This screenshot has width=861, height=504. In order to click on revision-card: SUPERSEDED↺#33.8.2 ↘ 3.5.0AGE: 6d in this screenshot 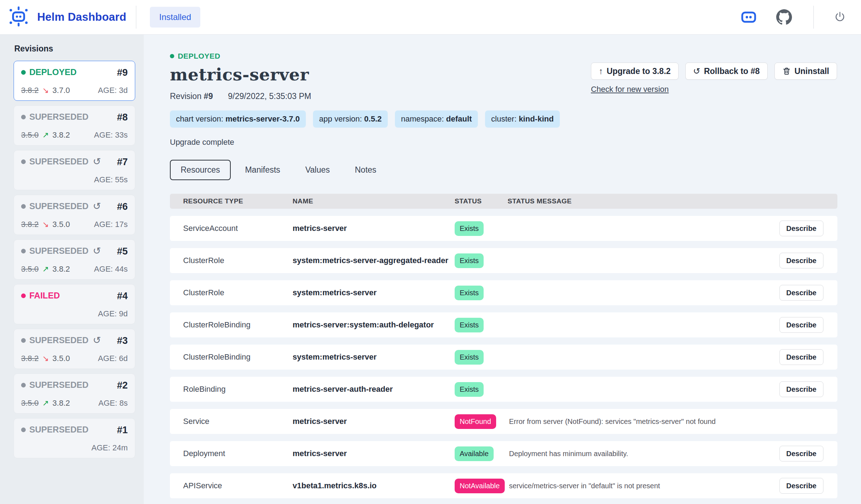, I will do `click(74, 349)`.